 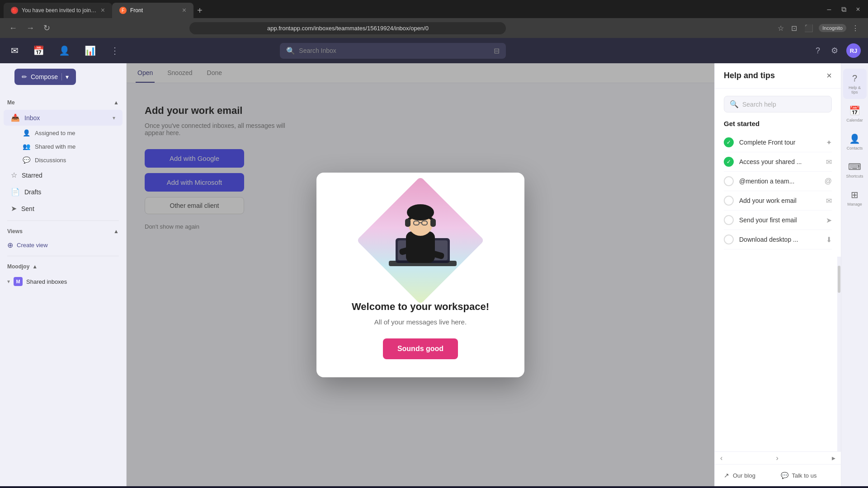 What do you see at coordinates (780, 239) in the screenshot?
I see `checklist-label-desktop: Download desktop ...` at bounding box center [780, 239].